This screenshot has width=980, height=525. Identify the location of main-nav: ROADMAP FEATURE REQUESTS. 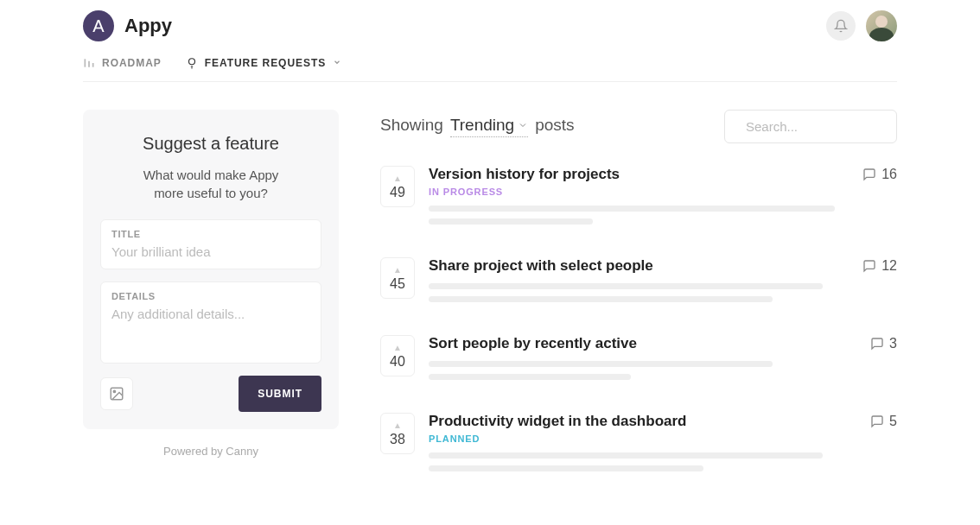
(490, 69).